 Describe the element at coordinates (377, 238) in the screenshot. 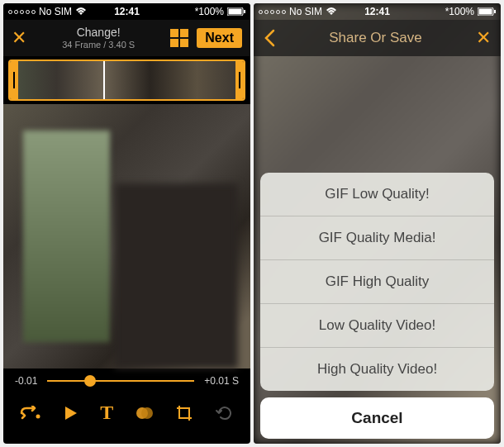

I see `option-gif-medium: GIF Quality Media!` at that location.